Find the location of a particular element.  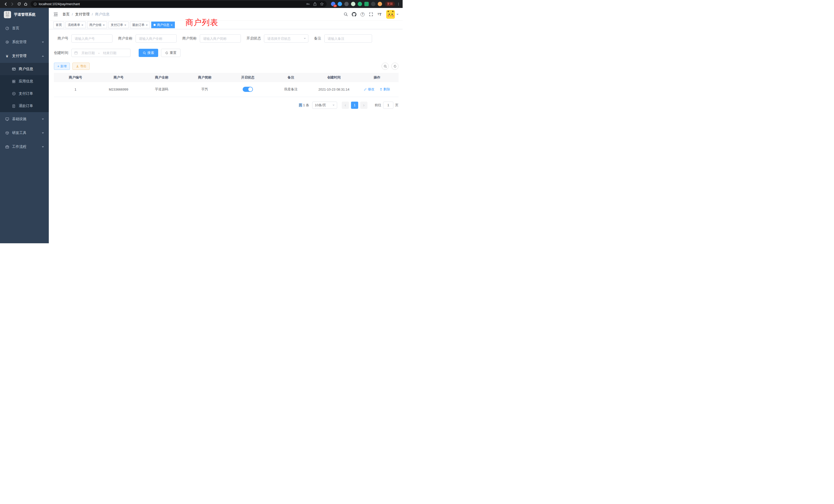

cell-full-name: 芋道源码 is located at coordinates (162, 89).